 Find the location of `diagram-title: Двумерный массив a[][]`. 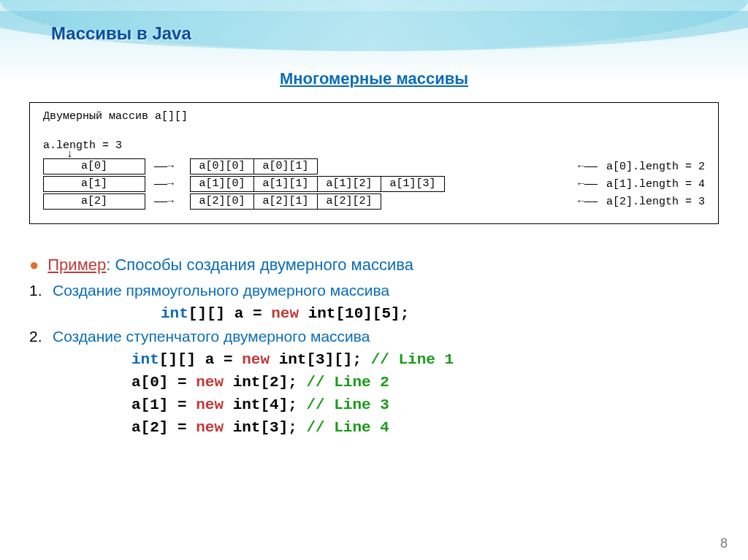

diagram-title: Двумерный массив a[][] is located at coordinates (374, 117).